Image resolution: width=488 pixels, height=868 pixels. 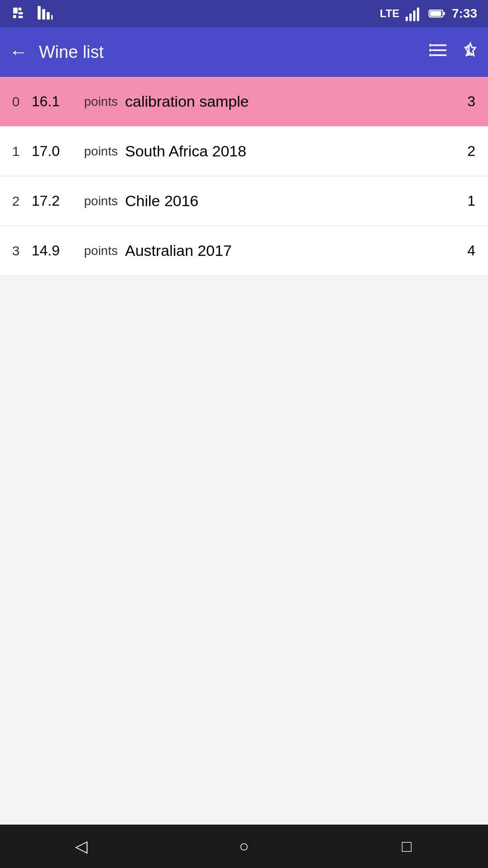 I want to click on wine-list-item: 2 17.2 points Chile 2016 1, so click(x=244, y=201).